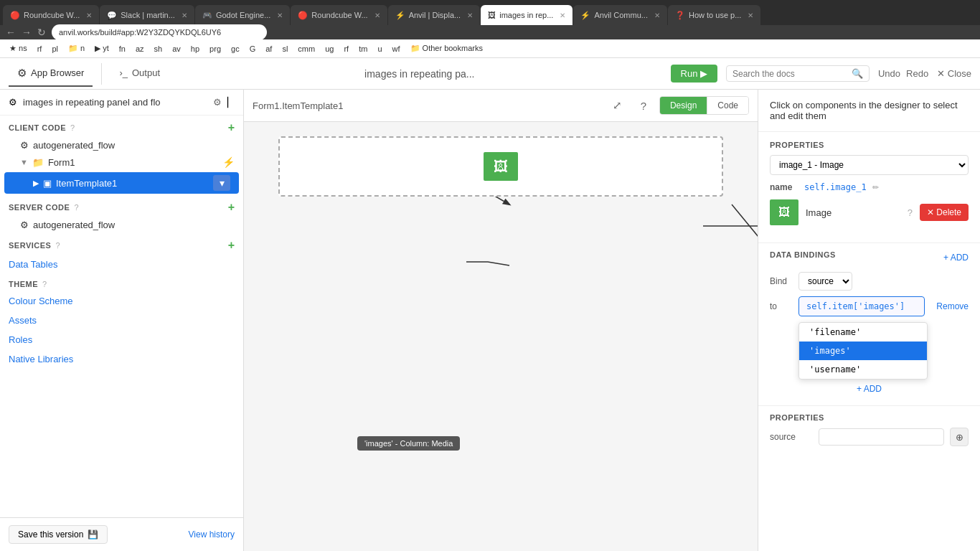 Image resolution: width=980 pixels, height=551 pixels. Describe the element at coordinates (42, 32) in the screenshot. I see `reload-button: ↻` at that location.